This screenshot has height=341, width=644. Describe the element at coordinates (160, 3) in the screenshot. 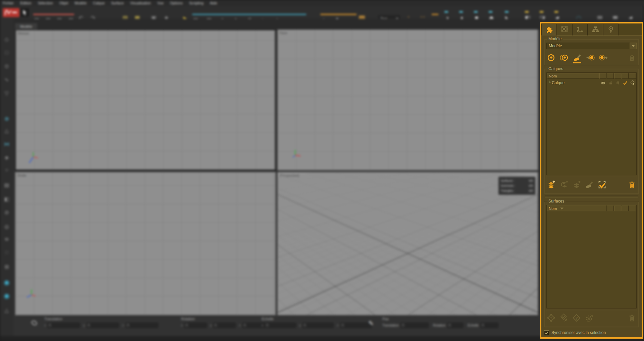

I see `menu-vue: Vue` at that location.